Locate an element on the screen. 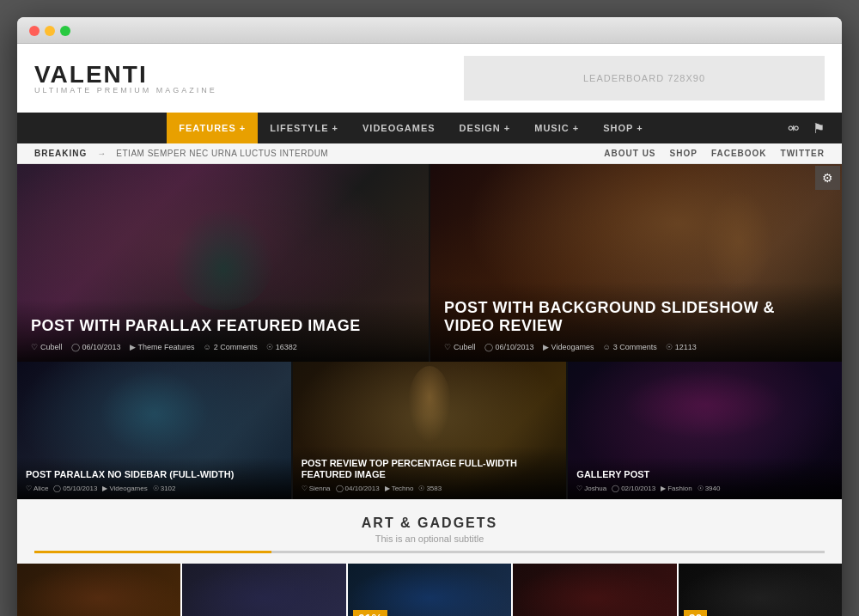 The width and height of the screenshot is (859, 616). post-views-1: ☉ 16382 is located at coordinates (282, 347).